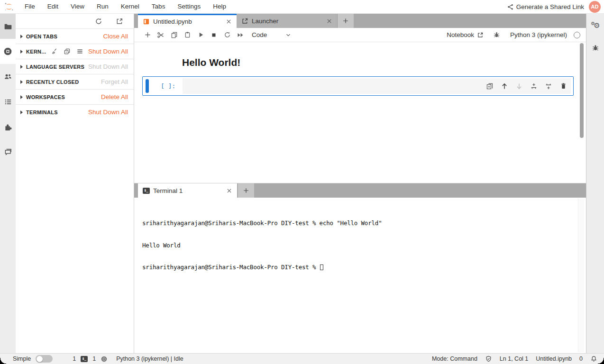 The width and height of the screenshot is (604, 364). What do you see at coordinates (8, 27) in the screenshot?
I see `sidebar-item-file-browser` at bounding box center [8, 27].